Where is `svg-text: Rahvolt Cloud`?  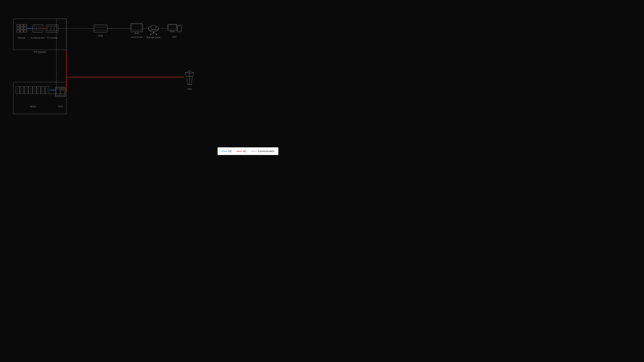
svg-text: Rahvolt Cloud is located at coordinates (154, 37).